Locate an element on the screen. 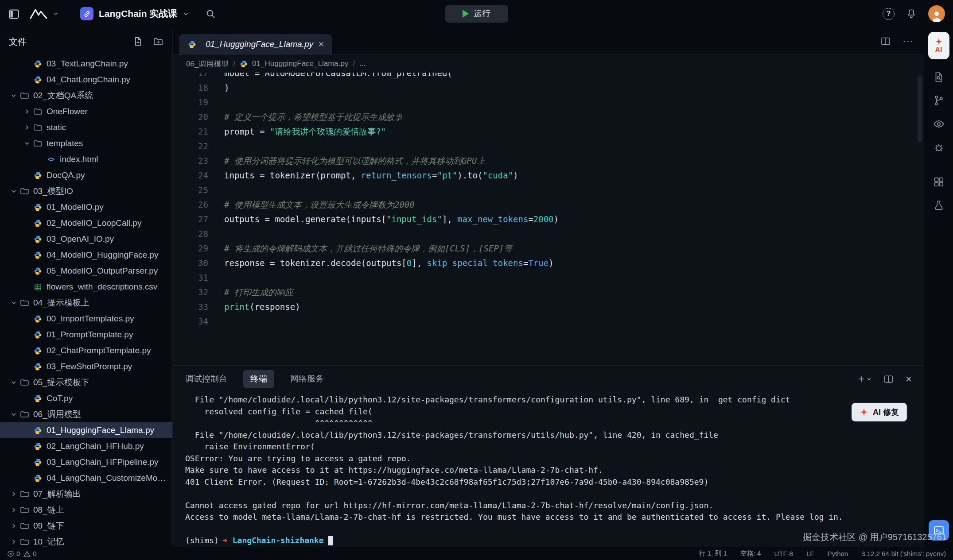  new-folder-icon is located at coordinates (158, 42).